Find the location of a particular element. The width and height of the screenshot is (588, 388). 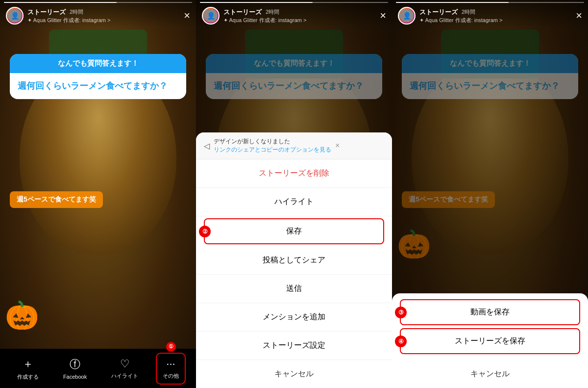

header-info-right: ストーリーズ 2時間 ✦ Aqua Glitter 作成者: instagram… is located at coordinates (496, 16).